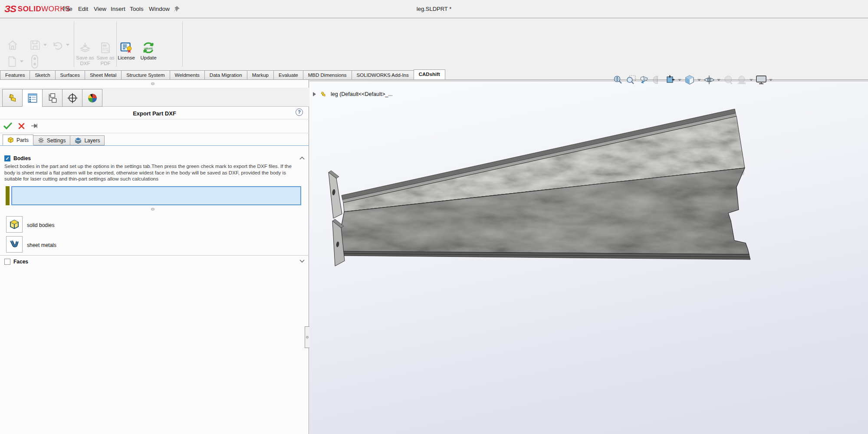  I want to click on selection-capsule-icon, so click(35, 62).